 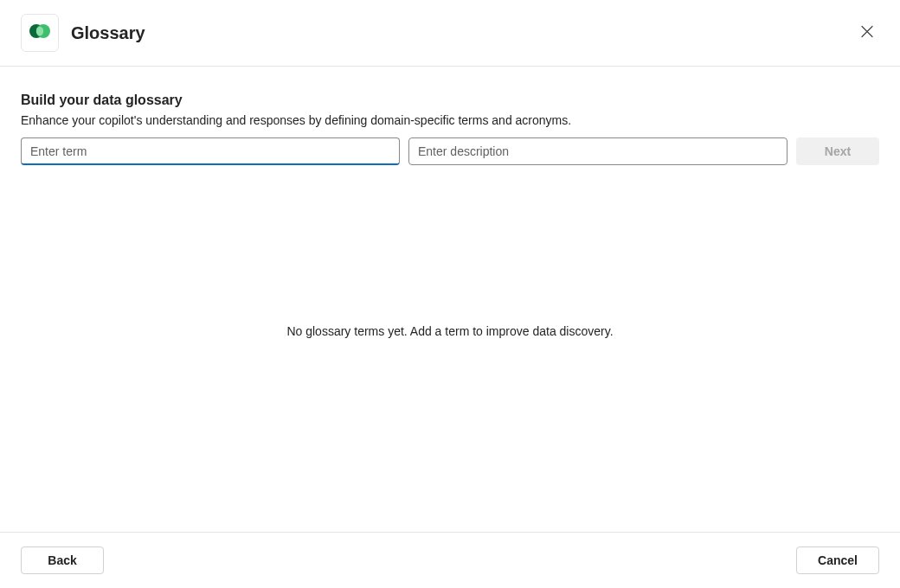 I want to click on section-heading: Build your data glossary, so click(x=450, y=100).